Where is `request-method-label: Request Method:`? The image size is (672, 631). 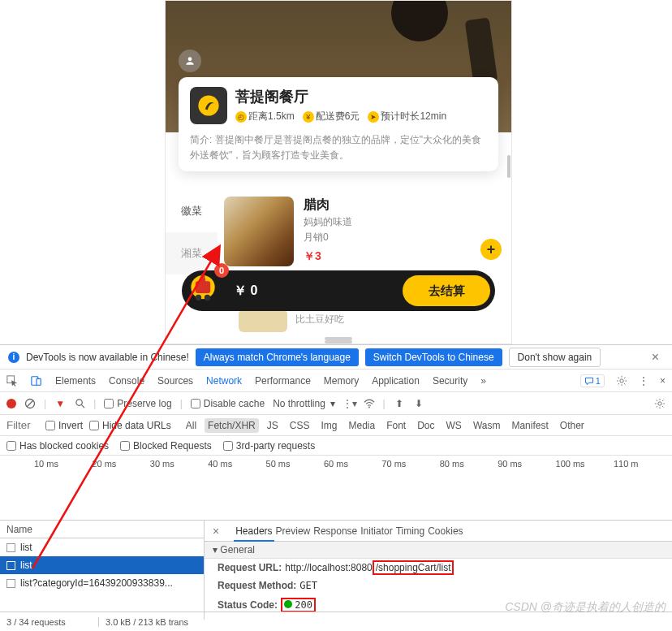 request-method-label: Request Method: is located at coordinates (256, 586).